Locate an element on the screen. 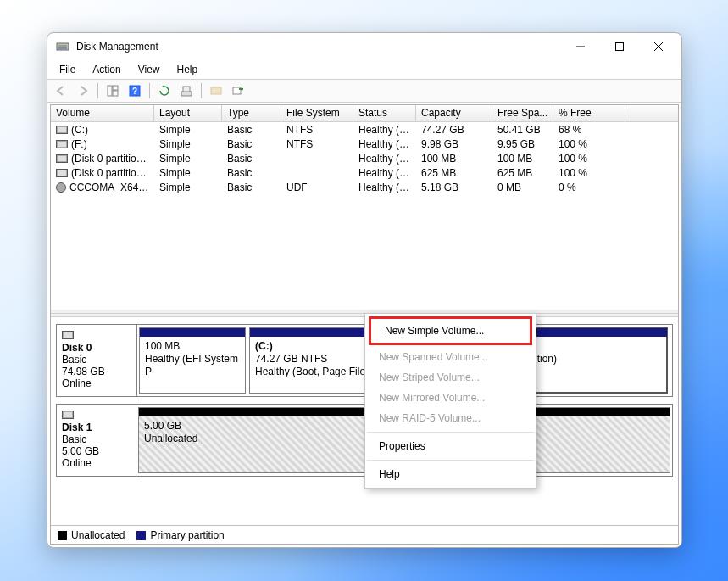 The height and width of the screenshot is (581, 728). menu-help: Help is located at coordinates (188, 70).